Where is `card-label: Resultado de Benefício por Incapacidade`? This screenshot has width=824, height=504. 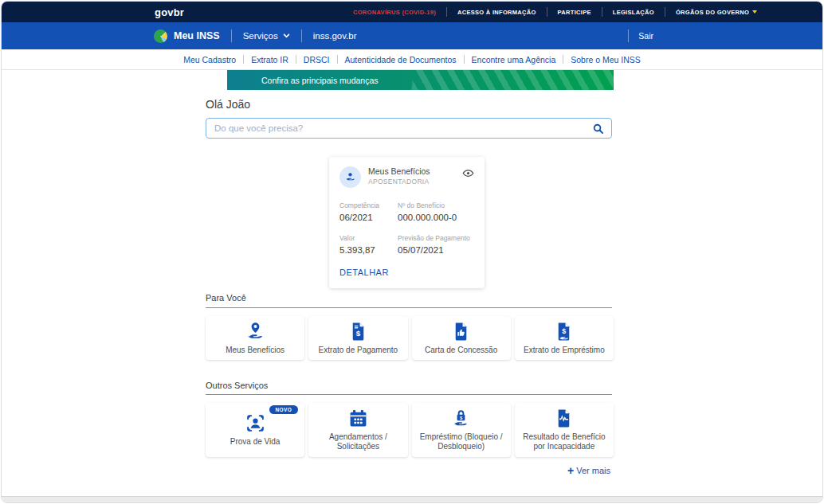
card-label: Resultado de Benefício por Incapacidade is located at coordinates (564, 442).